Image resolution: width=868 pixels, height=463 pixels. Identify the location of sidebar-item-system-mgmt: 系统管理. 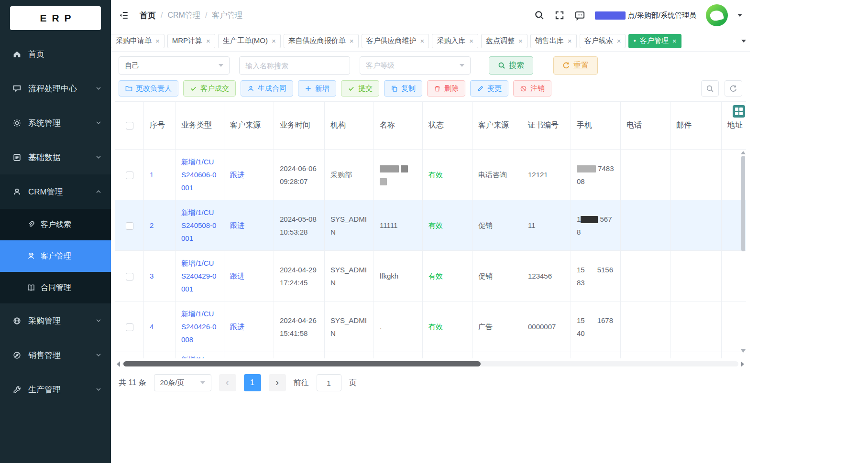
(55, 123).